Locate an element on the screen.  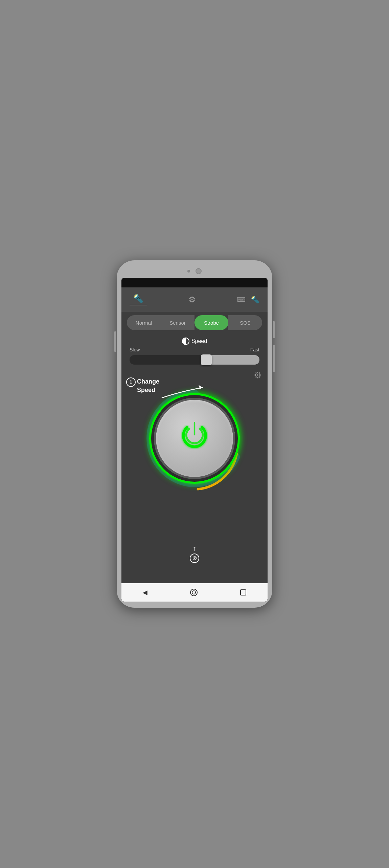
arrow-up-icon: ↑ is located at coordinates (195, 548).